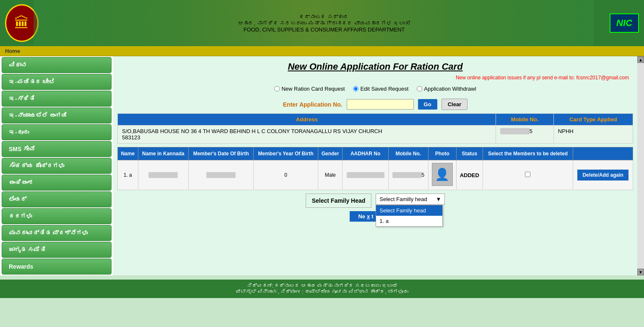  Describe the element at coordinates (322, 23) in the screenshot. I see `header: 🏛 ಕರ್ನಾಟಕ ಸರ್ಕಾರ ಆಹಾರ, ನಾಗರಿಕ ಸರಬರಾಜು ಮತ…` at that location.